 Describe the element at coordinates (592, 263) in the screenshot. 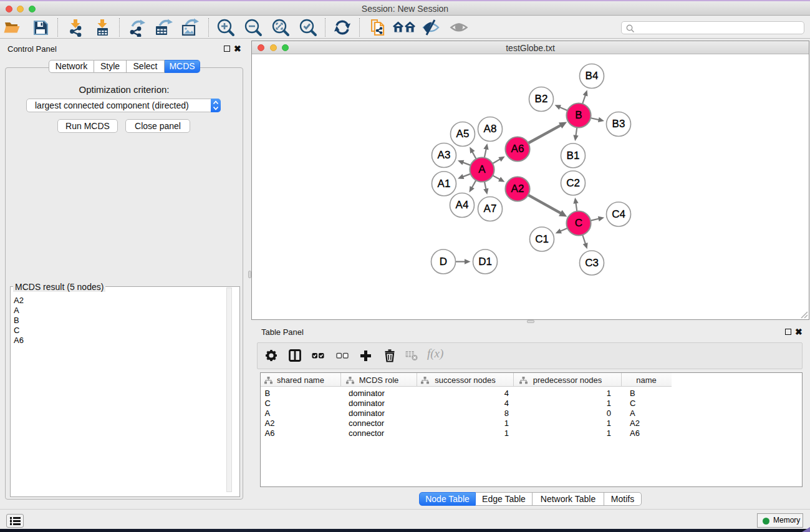

I see `svg-text: C3` at that location.